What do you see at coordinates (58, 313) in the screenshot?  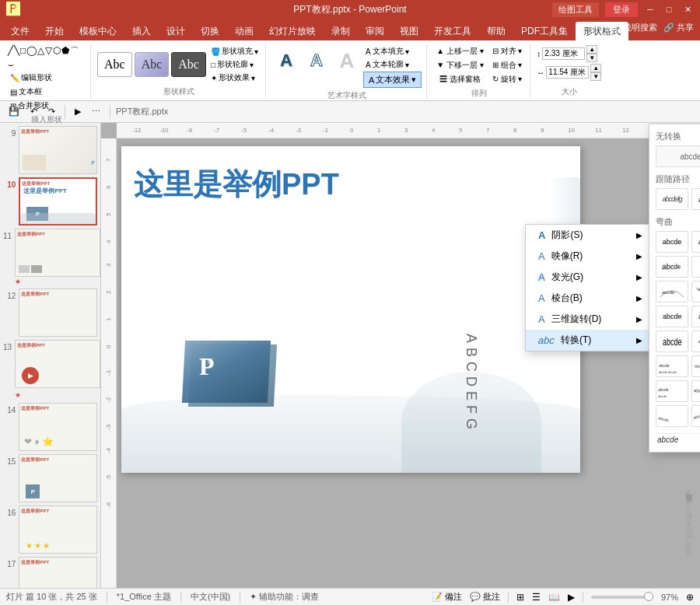 I see `slide-12-thumb: 这是举例PPT` at bounding box center [58, 313].